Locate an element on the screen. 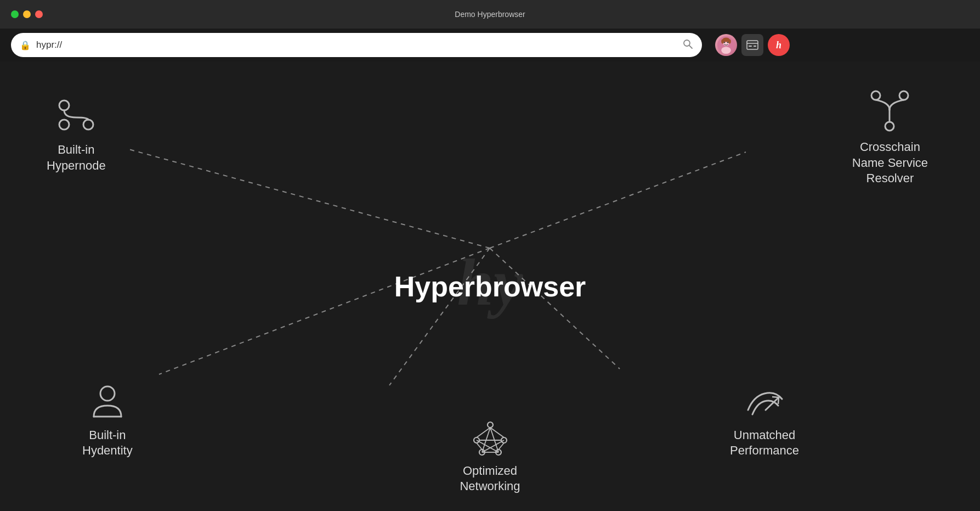  feature-performance: UnmatchedPerformance is located at coordinates (764, 420).